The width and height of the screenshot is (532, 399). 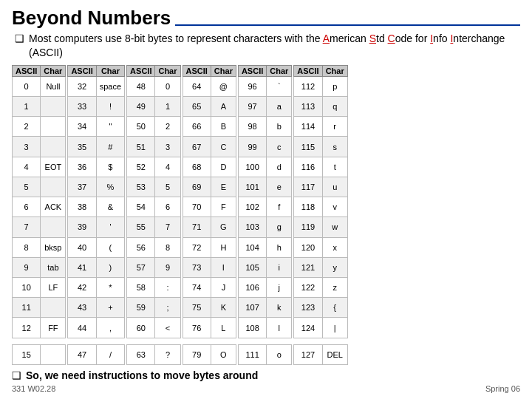 What do you see at coordinates (34, 389) in the screenshot?
I see `footer-left: 331 W02.28` at bounding box center [34, 389].